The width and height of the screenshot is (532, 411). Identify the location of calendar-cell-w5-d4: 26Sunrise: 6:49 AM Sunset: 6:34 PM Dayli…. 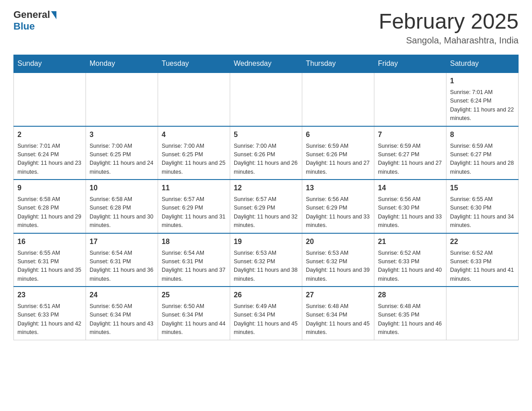
(266, 313).